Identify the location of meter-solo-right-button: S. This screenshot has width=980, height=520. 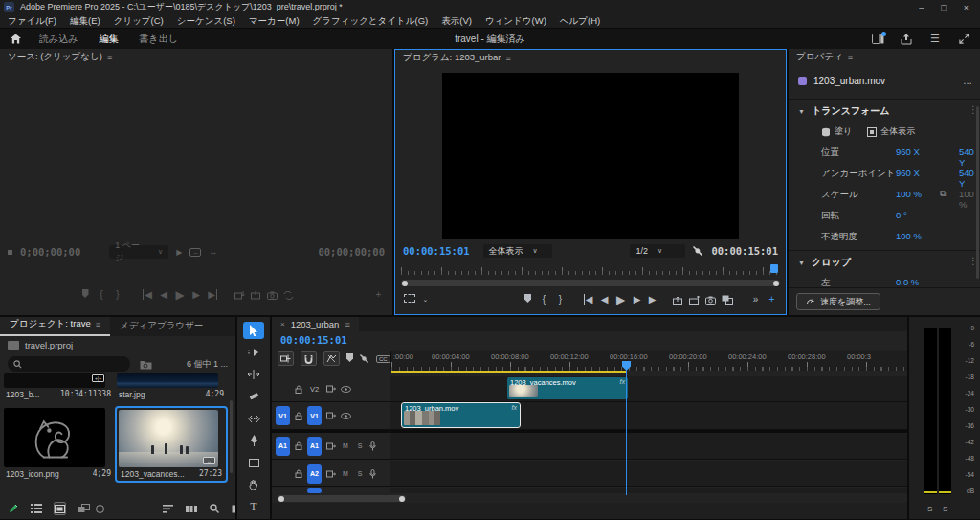
(946, 509).